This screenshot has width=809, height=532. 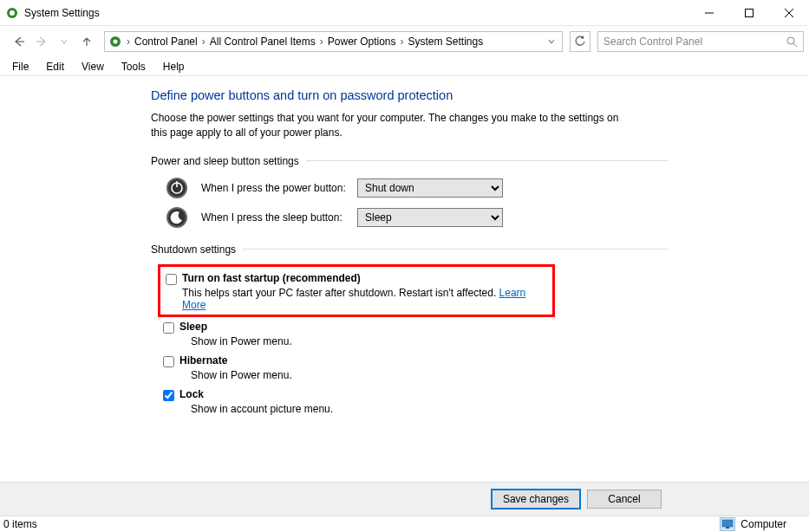 What do you see at coordinates (404, 67) in the screenshot?
I see `menubar: File Edit View Tools Help` at bounding box center [404, 67].